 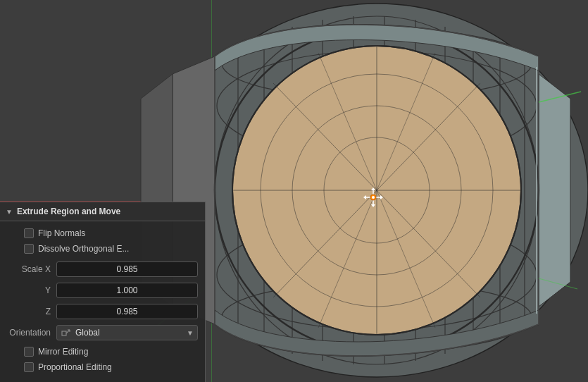 I want to click on flip-normals-text: Flip Normals, so click(x=62, y=233).